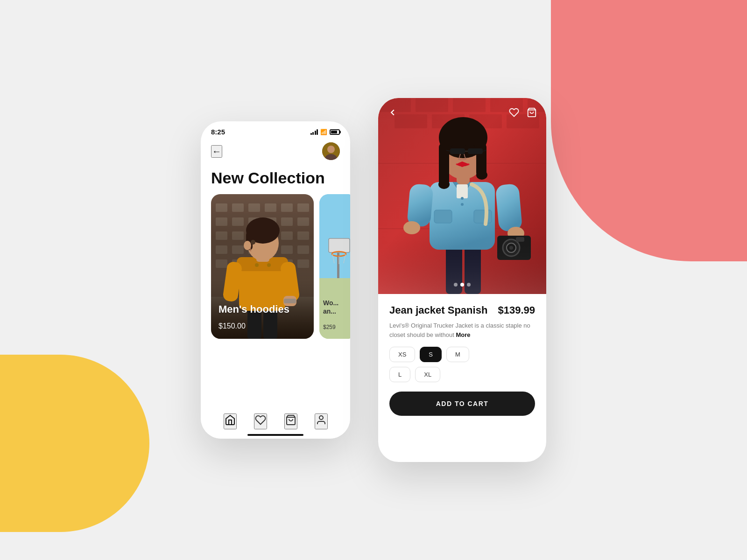  Describe the element at coordinates (75, 443) in the screenshot. I see `bg-yellow-decoration` at that location.